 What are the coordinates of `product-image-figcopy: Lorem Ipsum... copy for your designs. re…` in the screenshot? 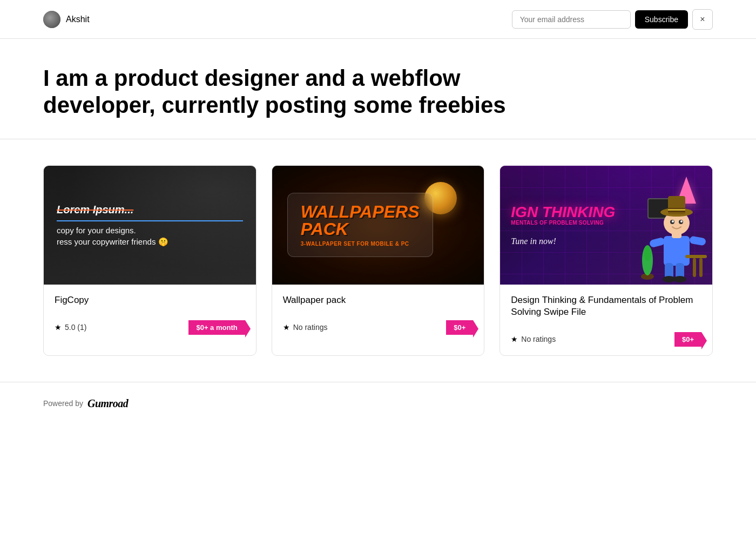 It's located at (150, 225).